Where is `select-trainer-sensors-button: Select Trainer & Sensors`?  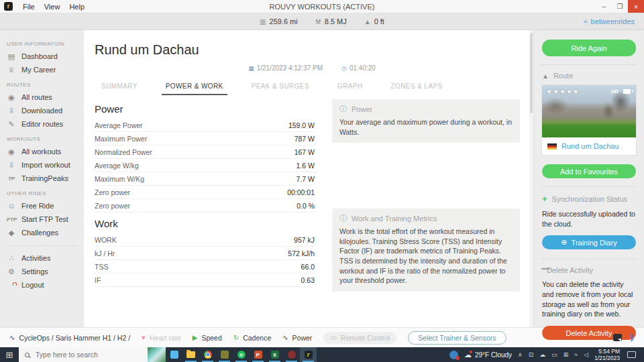
select-trainer-sensors-button: Select Trainer & Sensors is located at coordinates (457, 338).